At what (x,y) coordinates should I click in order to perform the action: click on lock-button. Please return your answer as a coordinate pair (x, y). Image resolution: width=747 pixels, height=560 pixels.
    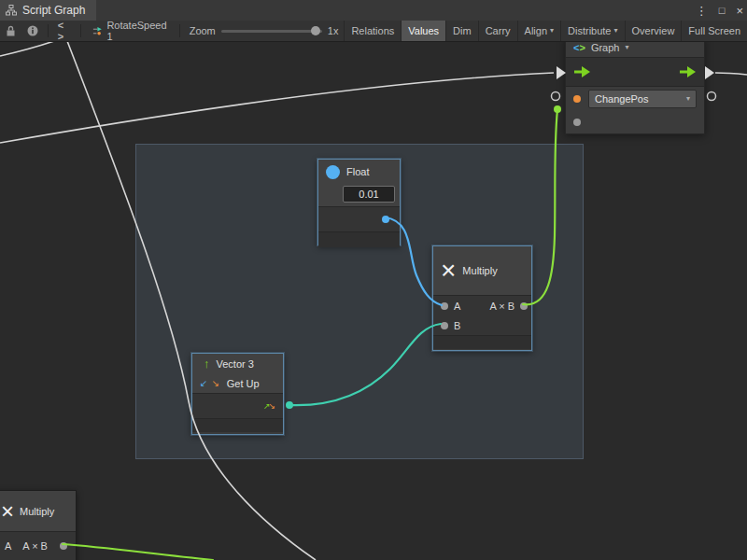
    Looking at the image, I should click on (11, 31).